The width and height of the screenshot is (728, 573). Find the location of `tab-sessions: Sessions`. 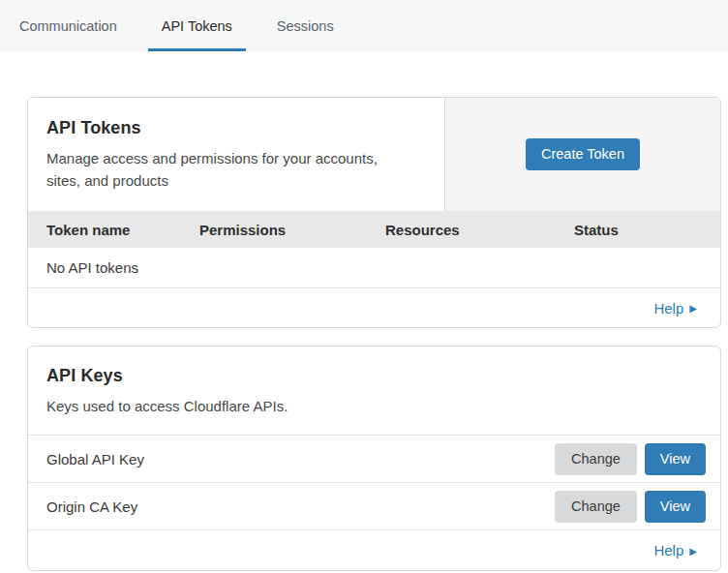

tab-sessions: Sessions is located at coordinates (306, 25).